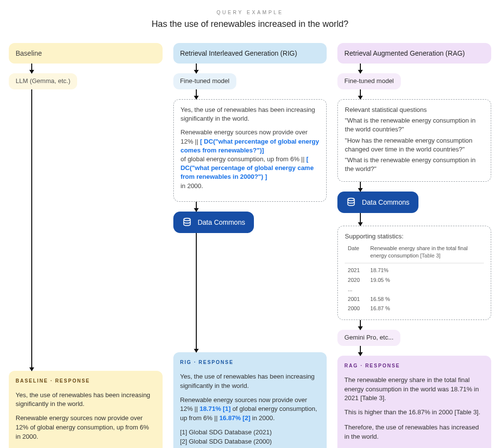 The height and width of the screenshot is (448, 500). Describe the element at coordinates (43, 81) in the screenshot. I see `baseline-model: LLM (Gemma, etc.)` at that location.